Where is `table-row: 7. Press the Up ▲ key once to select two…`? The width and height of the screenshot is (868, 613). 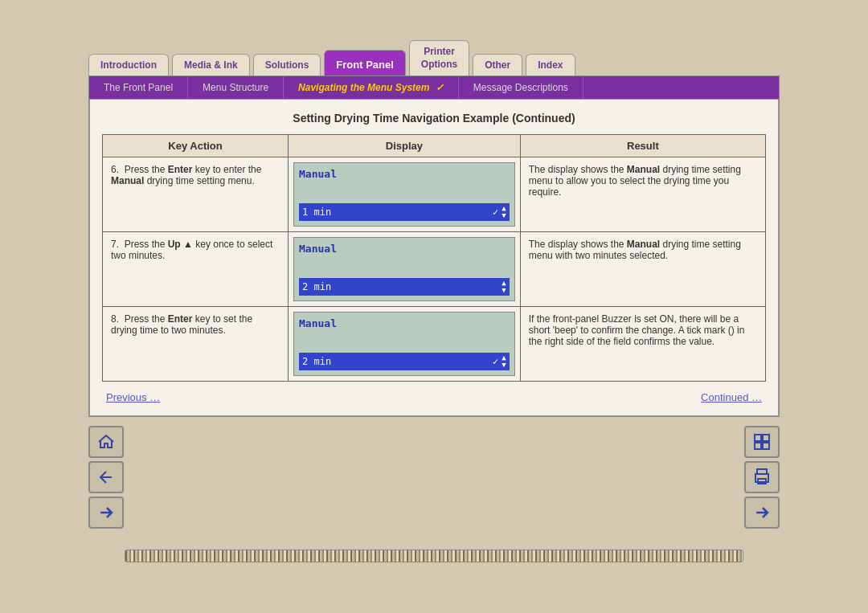
table-row: 7. Press the Up ▲ key once to select two… is located at coordinates (434, 270).